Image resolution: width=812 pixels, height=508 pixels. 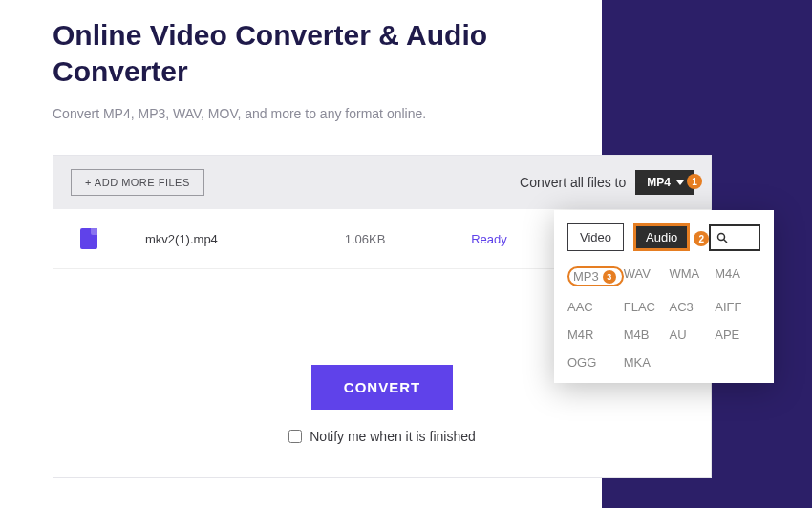 What do you see at coordinates (735, 238) in the screenshot?
I see `format-search-input` at bounding box center [735, 238].